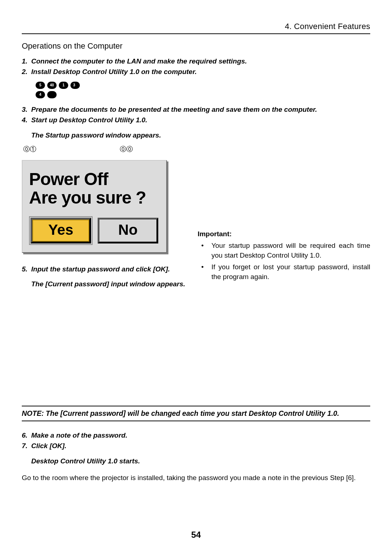  Describe the element at coordinates (196, 414) in the screenshot. I see `note-text: NOTE: The [Current password] will be cha…` at that location.